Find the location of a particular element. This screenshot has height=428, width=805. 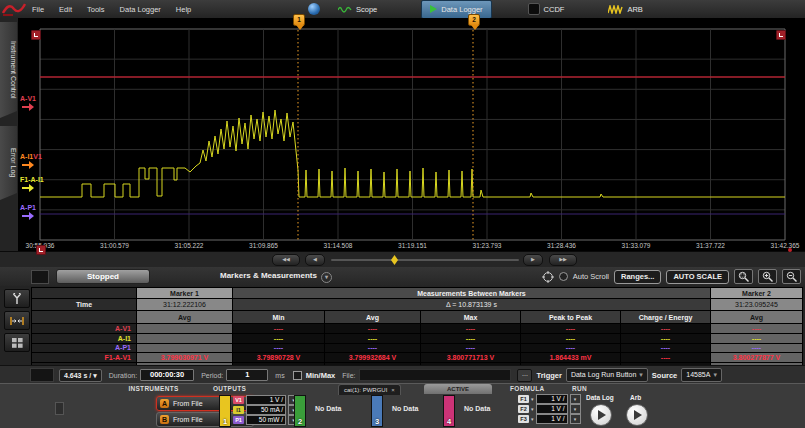

period-field: 1 is located at coordinates (247, 375).